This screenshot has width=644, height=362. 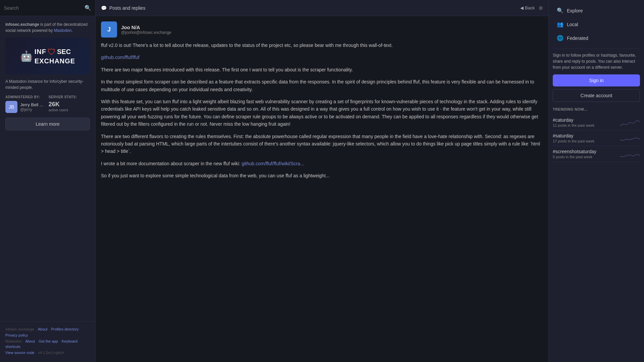 What do you see at coordinates (48, 56) in the screenshot?
I see `logo-background: 🤖 INF 🛡 SEC EXCHANGE` at bounding box center [48, 56].